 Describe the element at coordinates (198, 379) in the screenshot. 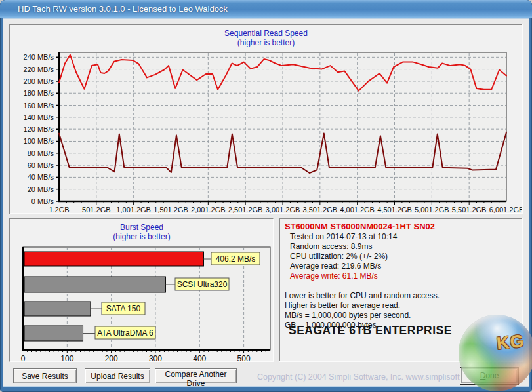

I see `button-label: ompare Another Drive` at that location.